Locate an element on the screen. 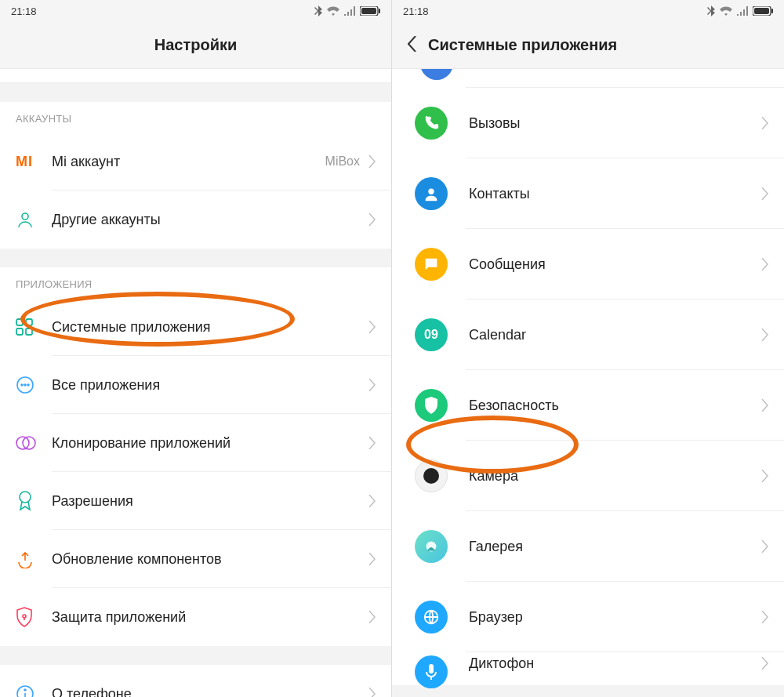  row-value: MiBox is located at coordinates (343, 162).